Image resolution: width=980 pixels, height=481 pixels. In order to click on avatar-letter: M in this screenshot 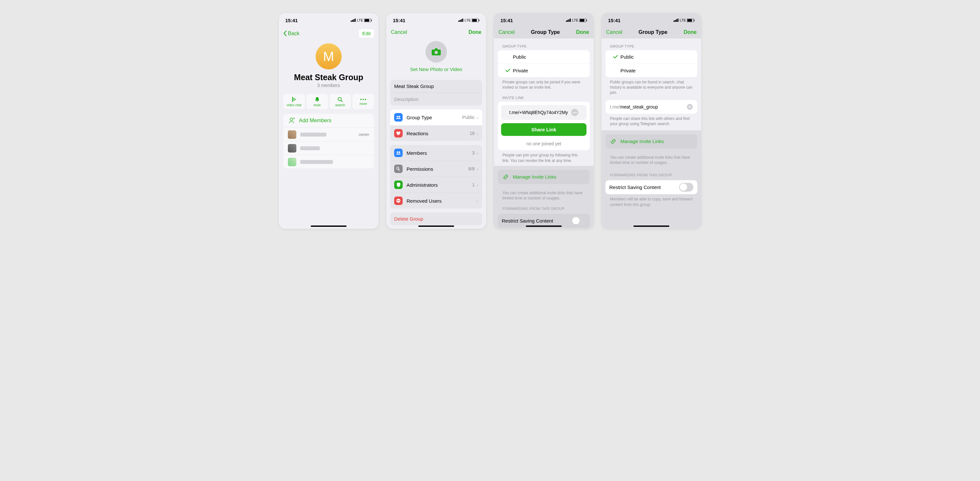, I will do `click(329, 56)`.